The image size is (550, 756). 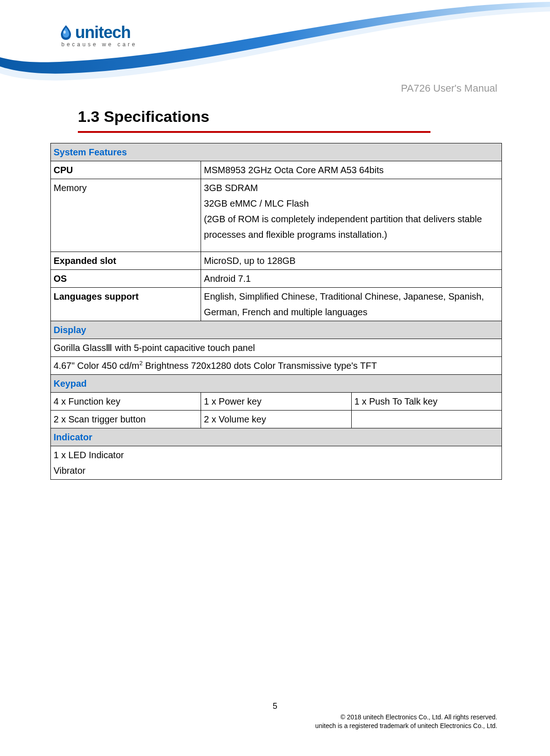 I want to click on spec-label-expanded-slot: Expanded slot, so click(x=126, y=261).